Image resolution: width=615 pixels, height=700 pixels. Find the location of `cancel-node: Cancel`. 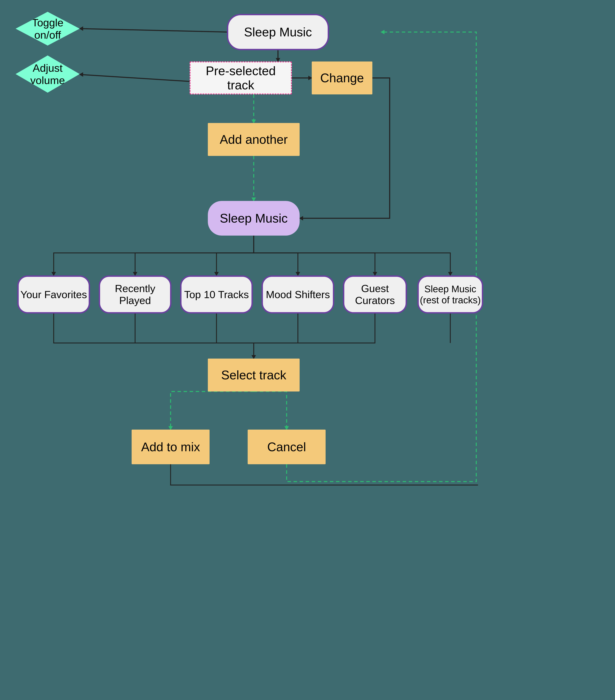

cancel-node: Cancel is located at coordinates (287, 447).